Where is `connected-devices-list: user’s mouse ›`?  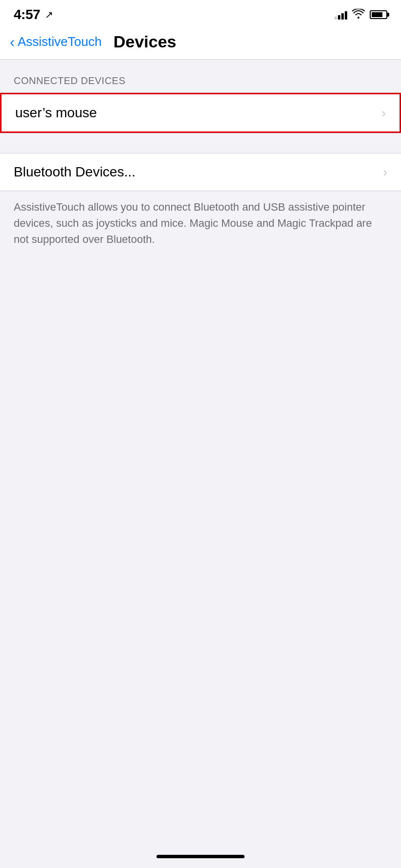
connected-devices-list: user’s mouse › is located at coordinates (200, 113).